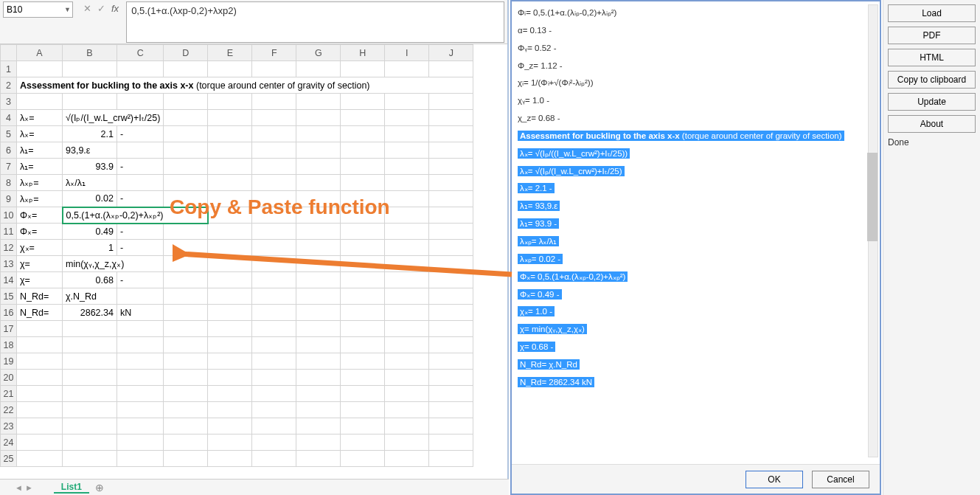  I want to click on update-button: Update, so click(932, 102).